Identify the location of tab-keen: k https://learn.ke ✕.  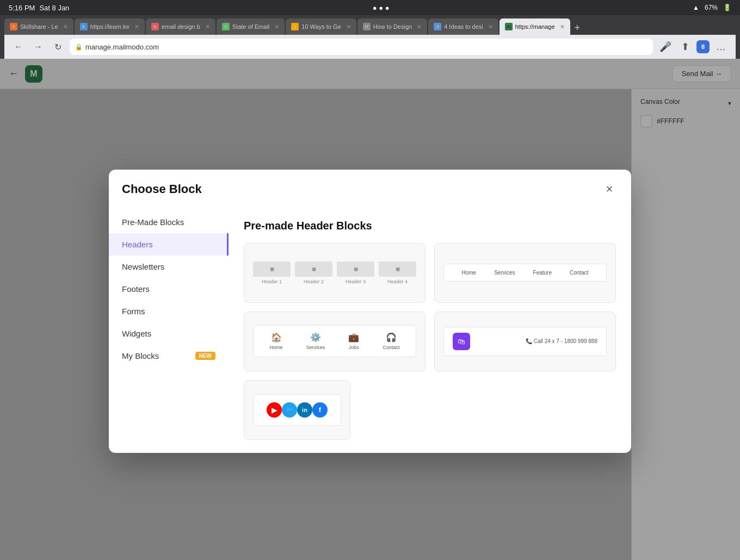
(110, 27).